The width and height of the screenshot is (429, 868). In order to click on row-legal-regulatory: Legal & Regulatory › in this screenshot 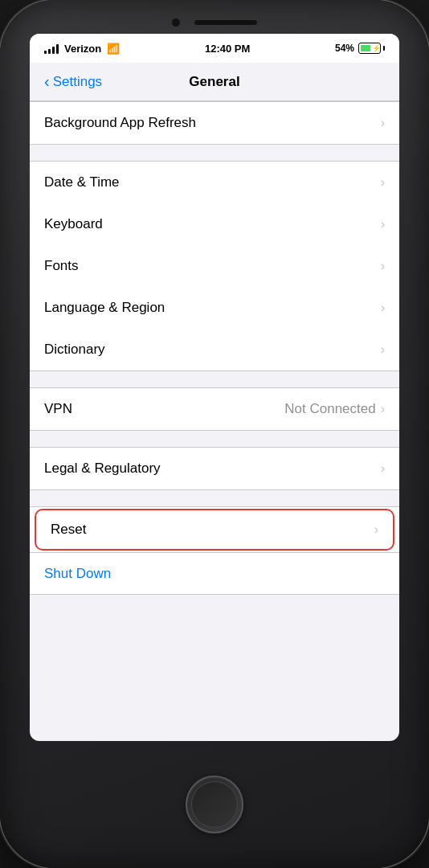, I will do `click(214, 469)`.